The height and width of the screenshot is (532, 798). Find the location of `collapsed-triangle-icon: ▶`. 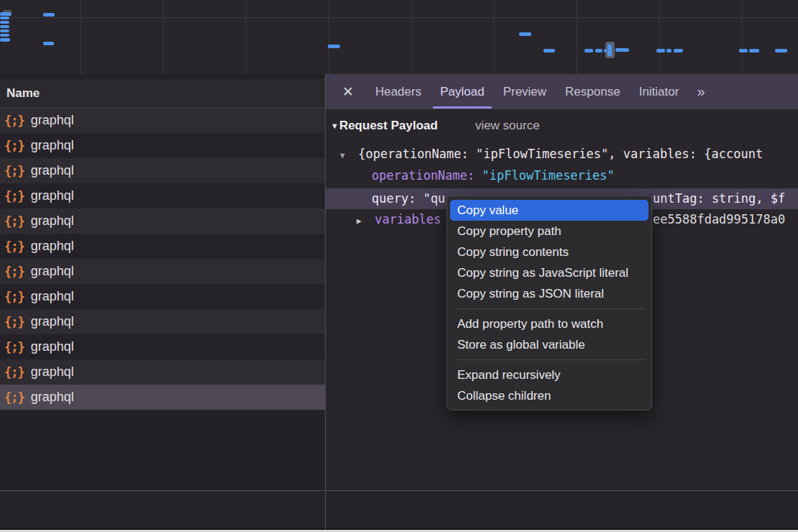

collapsed-triangle-icon: ▶ is located at coordinates (362, 220).